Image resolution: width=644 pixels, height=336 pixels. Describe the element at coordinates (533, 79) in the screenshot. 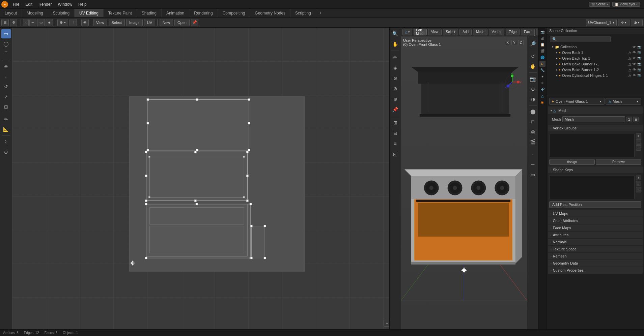

I see `vp-tool-camera-persp: 📷` at that location.